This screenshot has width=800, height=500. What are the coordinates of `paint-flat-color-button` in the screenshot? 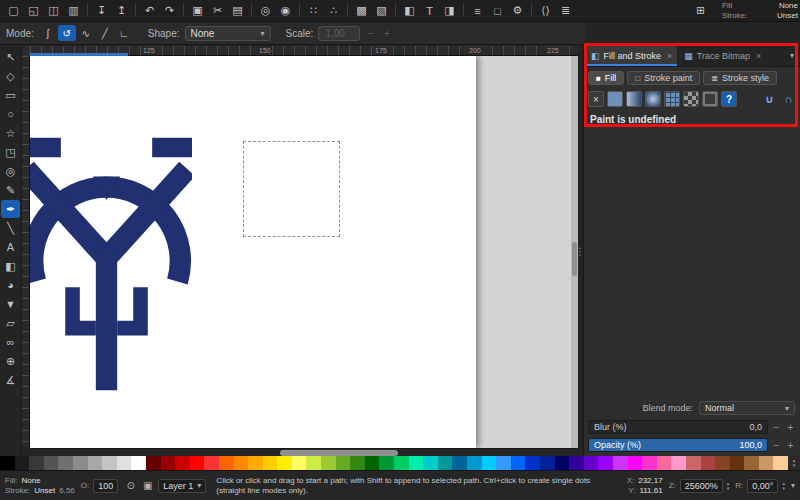 It's located at (615, 99).